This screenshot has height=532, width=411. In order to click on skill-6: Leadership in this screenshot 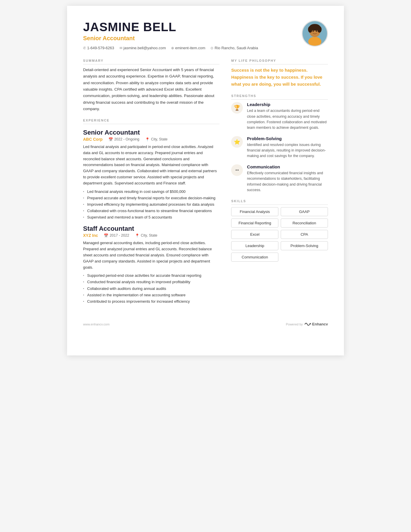, I will do `click(255, 246)`.